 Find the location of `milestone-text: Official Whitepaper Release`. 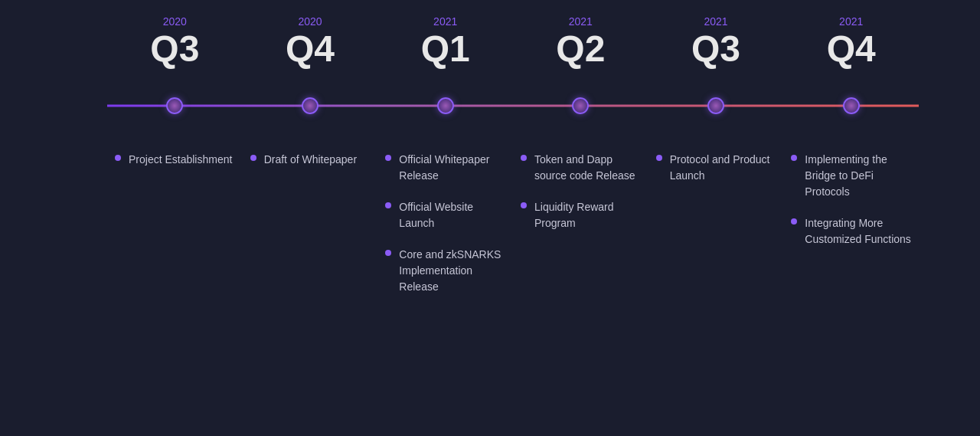

milestone-text: Official Whitepaper Release is located at coordinates (452, 168).